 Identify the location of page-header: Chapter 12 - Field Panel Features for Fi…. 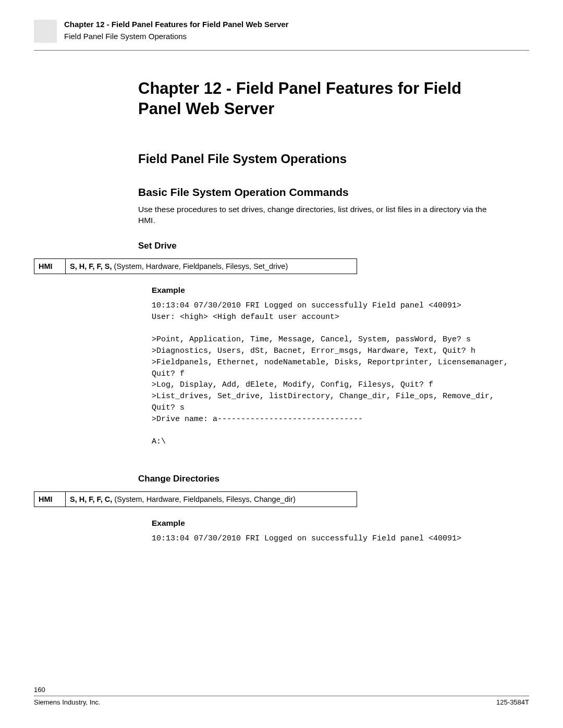
(282, 35).